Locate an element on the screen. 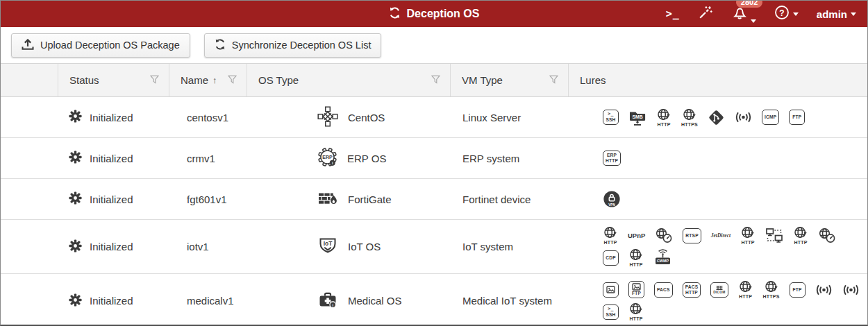 This screenshot has height=326, width=868. medical-os-icon: i is located at coordinates (328, 301).